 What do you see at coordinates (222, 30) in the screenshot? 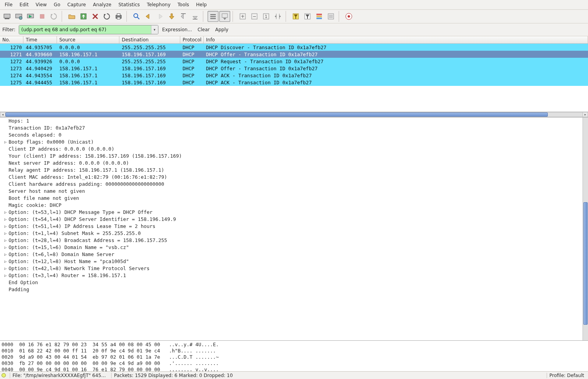
I see `apply-button: Apply` at bounding box center [222, 30].